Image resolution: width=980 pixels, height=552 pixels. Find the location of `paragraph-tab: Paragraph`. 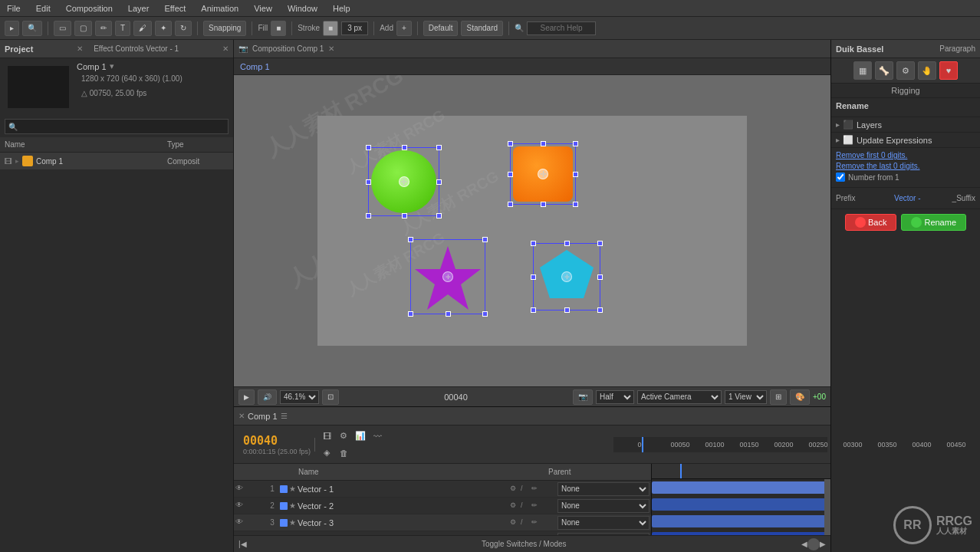

paragraph-tab: Paragraph is located at coordinates (957, 49).